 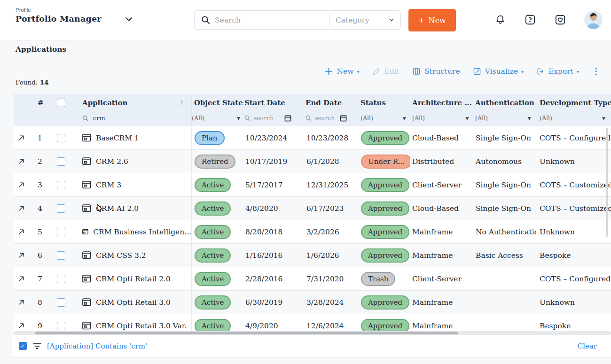 What do you see at coordinates (332, 209) in the screenshot?
I see `end-date-cell: 6/17/2023` at bounding box center [332, 209].